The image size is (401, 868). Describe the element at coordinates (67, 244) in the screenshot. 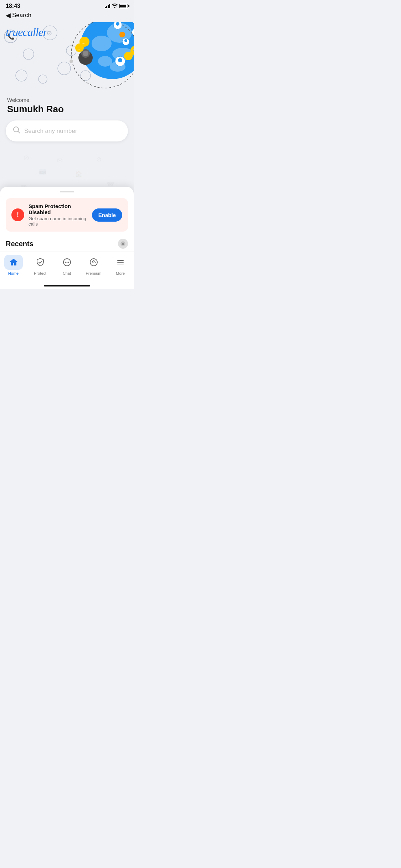

I see `recents-section: Recents` at that location.